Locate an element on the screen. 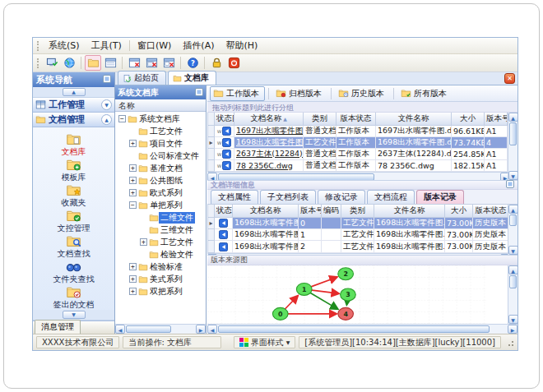 This screenshot has width=543, height=392. sidebar-item-收藏夹: 收藏夹 is located at coordinates (74, 194).